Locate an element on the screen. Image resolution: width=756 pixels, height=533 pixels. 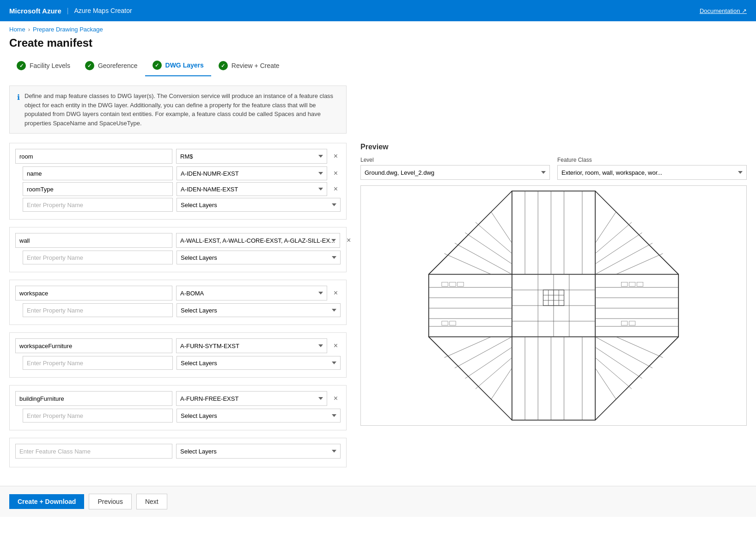
property-row-name: A-IDEN-NUMR-EXST × is located at coordinates (178, 173).